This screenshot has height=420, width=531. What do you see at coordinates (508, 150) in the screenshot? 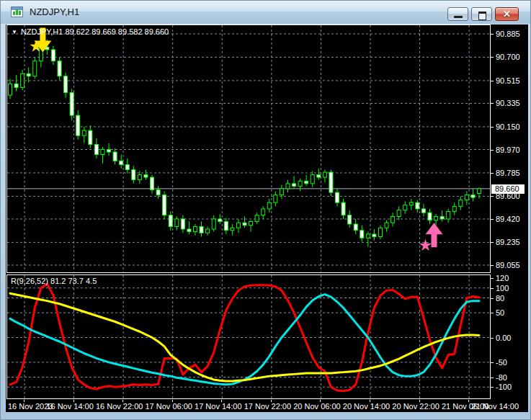
I see `price-axis-label: 89.970` at bounding box center [508, 150].